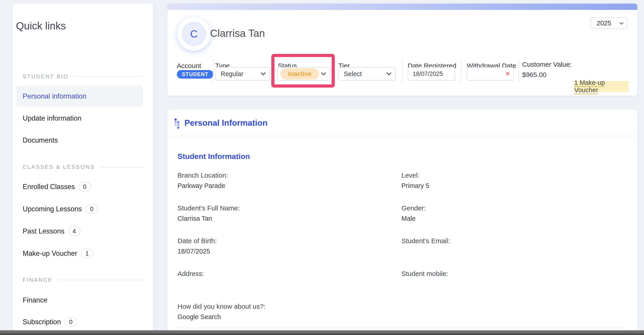  I want to click on sidebar-item-past-lessons: Past Lessons 4, so click(83, 231).